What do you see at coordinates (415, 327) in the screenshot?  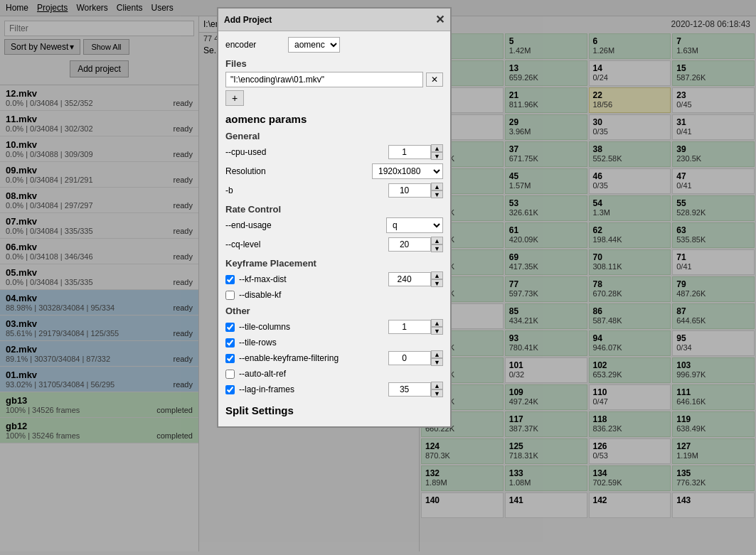 I see `tile-columns-spinner: ▲ ▼` at bounding box center [415, 327].